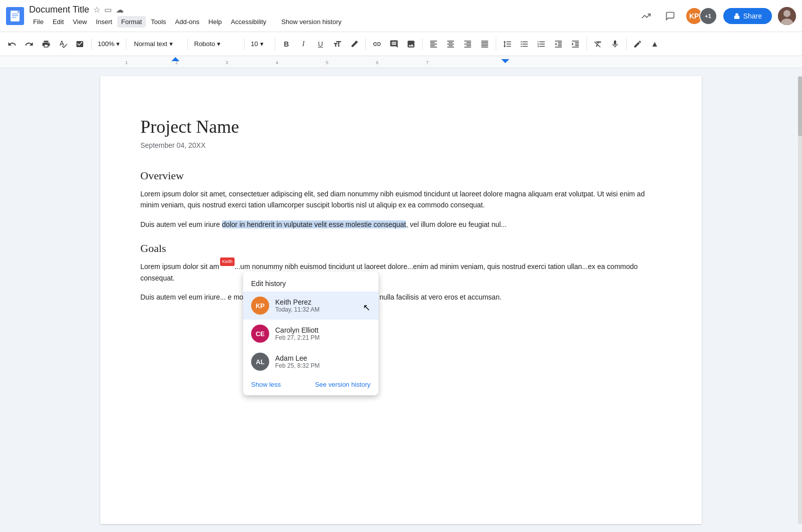 The width and height of the screenshot is (802, 532). I want to click on share-button: Share, so click(748, 16).